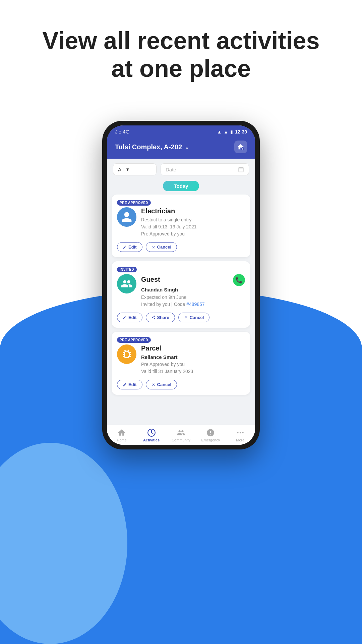 The image size is (362, 644). Describe the element at coordinates (130, 317) in the screenshot. I see `edit-button-guest: Edit` at that location.